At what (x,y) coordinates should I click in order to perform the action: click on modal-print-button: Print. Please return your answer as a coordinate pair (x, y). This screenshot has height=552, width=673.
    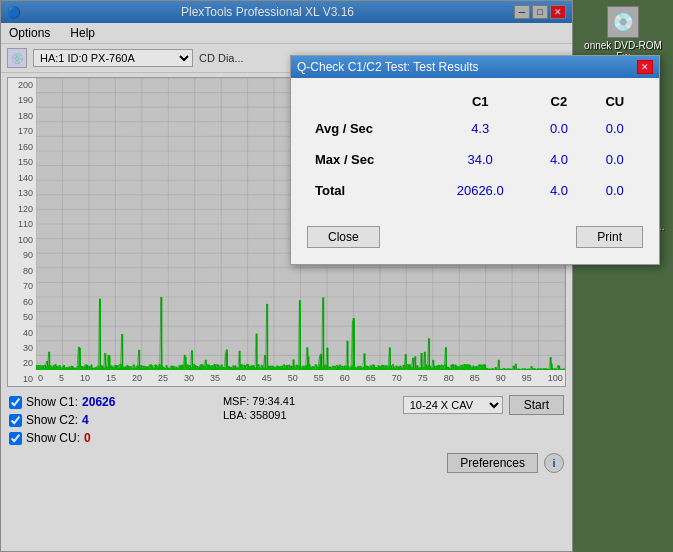
    Looking at the image, I should click on (610, 237).